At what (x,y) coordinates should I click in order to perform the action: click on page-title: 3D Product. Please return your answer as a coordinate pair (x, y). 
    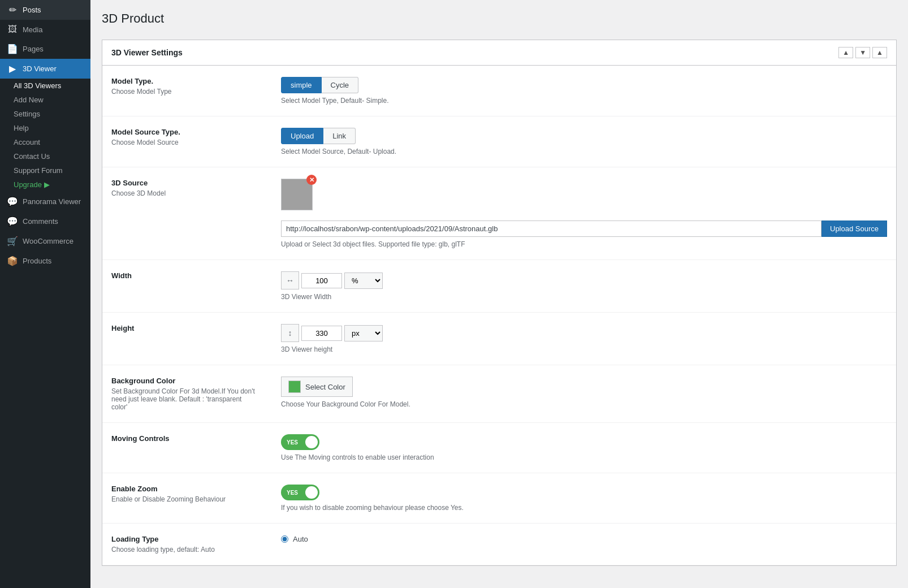
    Looking at the image, I should click on (499, 21).